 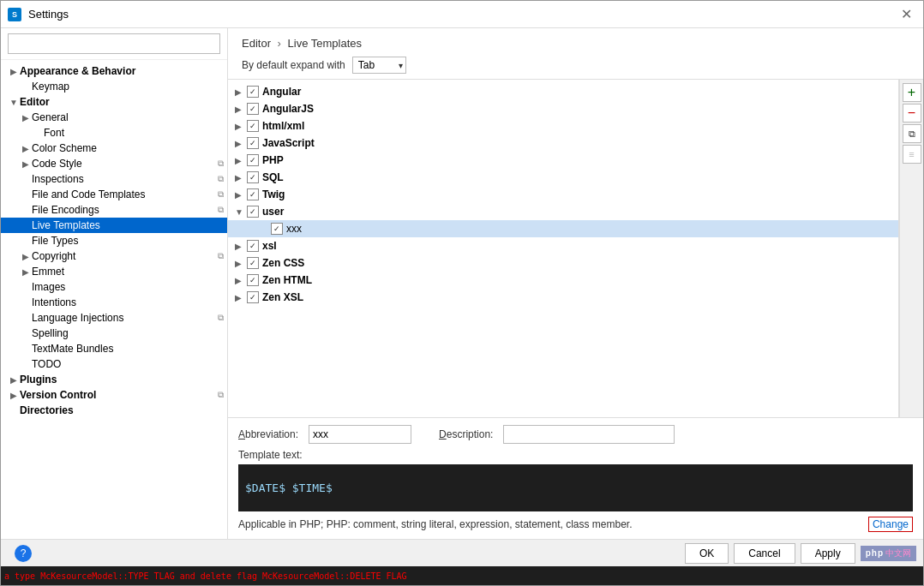 I want to click on abbreviation-label: Abbreviation:, so click(x=268, y=434).